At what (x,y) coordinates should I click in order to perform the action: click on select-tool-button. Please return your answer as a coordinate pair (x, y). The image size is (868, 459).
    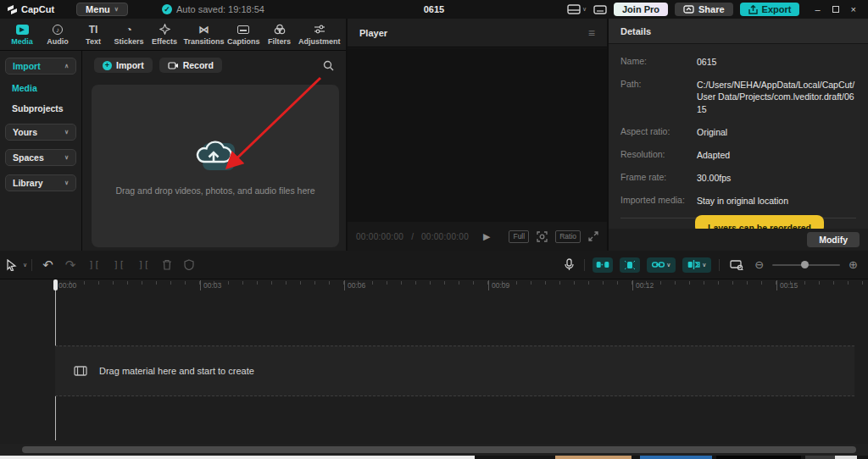
    Looking at the image, I should click on (12, 265).